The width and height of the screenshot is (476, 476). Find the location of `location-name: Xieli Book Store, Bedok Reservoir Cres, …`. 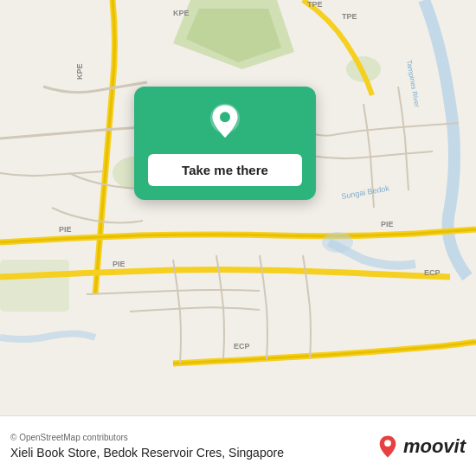

location-name: Xieli Book Store, Bedok Reservoir Cres, … is located at coordinates (193, 453).